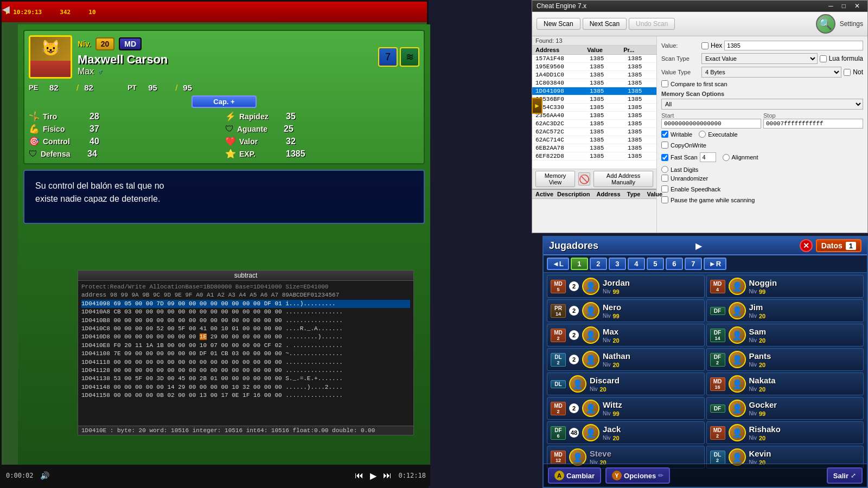 The width and height of the screenshot is (868, 488). Describe the element at coordinates (604, 24) in the screenshot. I see `next-scan-button: Next Scan` at that location.